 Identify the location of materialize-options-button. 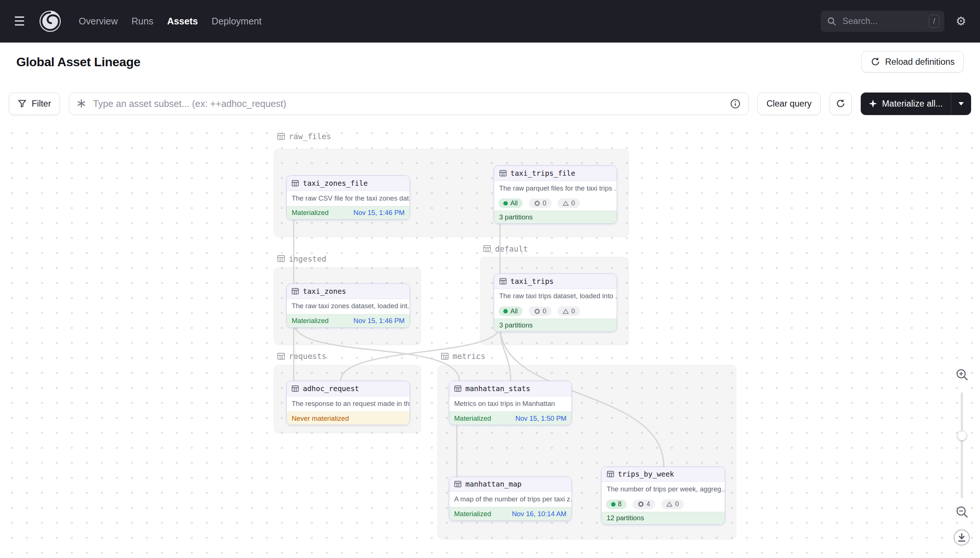
(961, 103).